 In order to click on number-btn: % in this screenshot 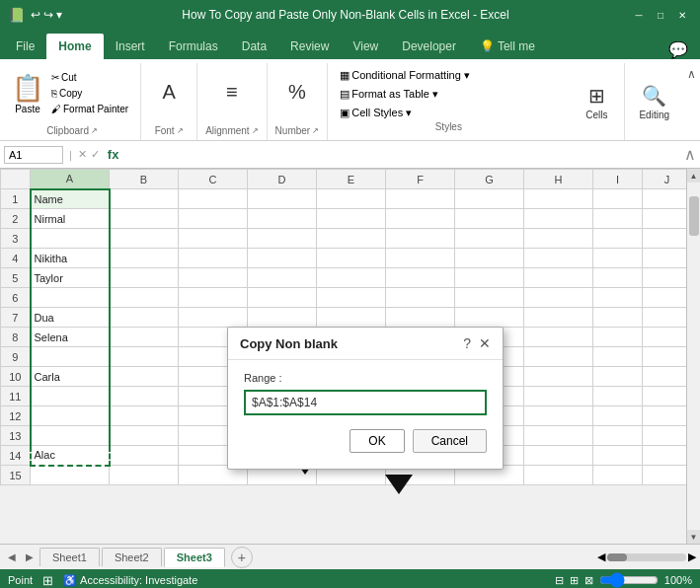, I will do `click(297, 93)`.